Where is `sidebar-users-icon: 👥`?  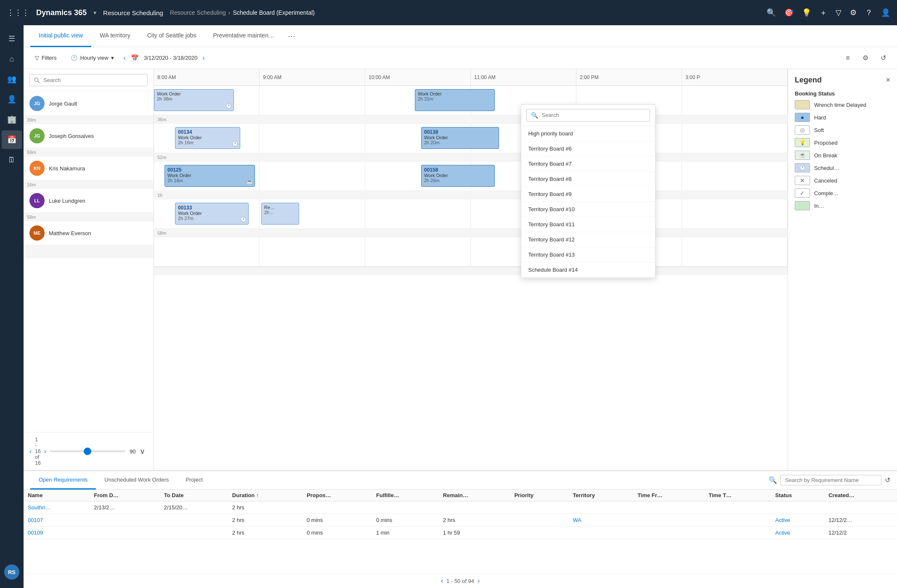
sidebar-users-icon: 👥 is located at coordinates (12, 79).